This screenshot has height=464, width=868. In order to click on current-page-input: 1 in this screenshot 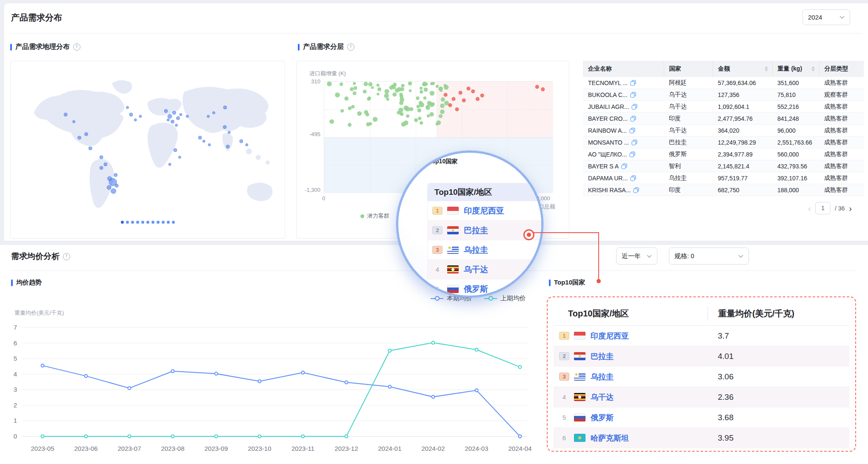, I will do `click(823, 208)`.